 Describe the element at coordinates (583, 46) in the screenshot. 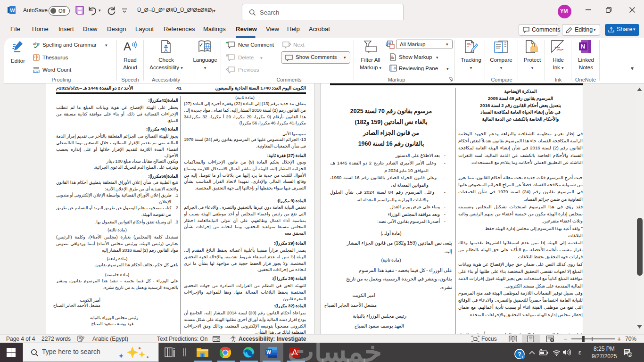

I see `svg-text: N` at that location.